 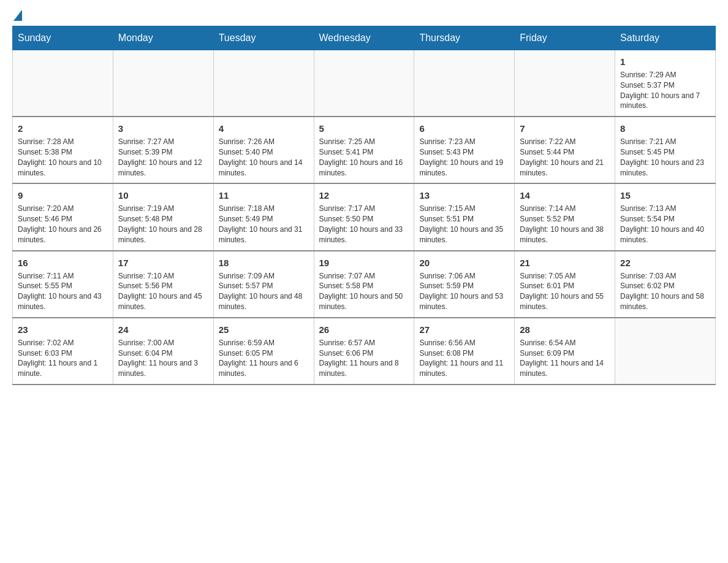 I want to click on day-number: 21, so click(x=565, y=262).